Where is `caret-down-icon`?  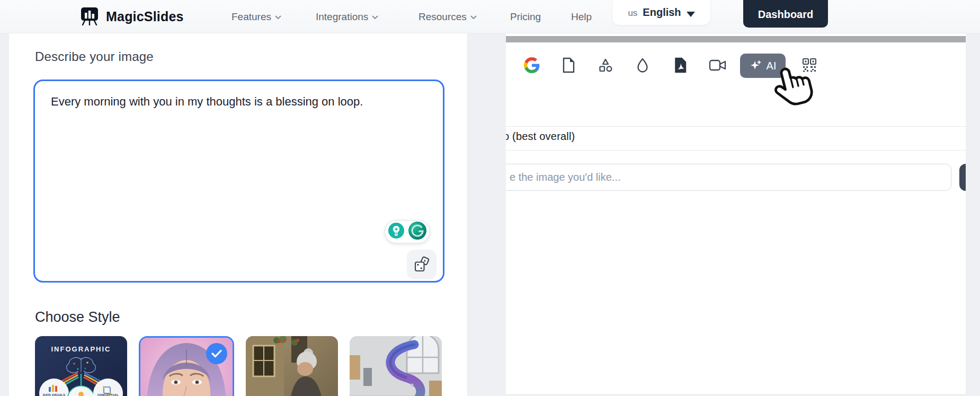 caret-down-icon is located at coordinates (691, 14).